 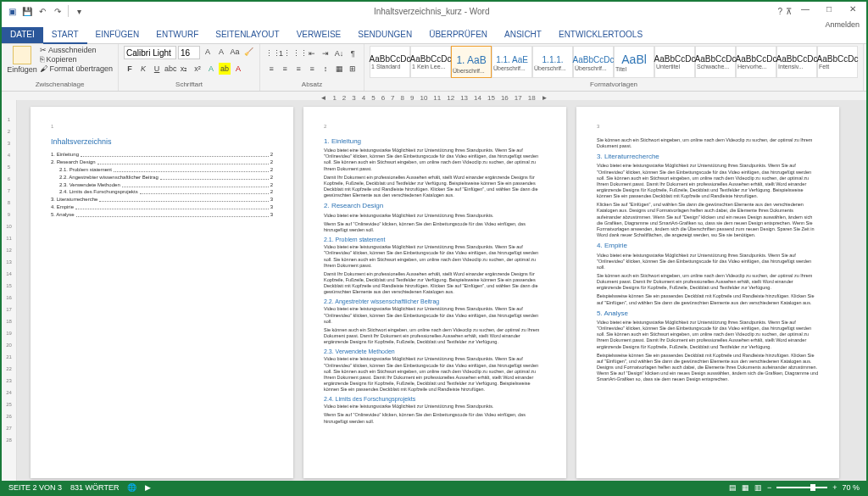 What do you see at coordinates (58, 11) in the screenshot?
I see `redo-icon: ↷` at bounding box center [58, 11].